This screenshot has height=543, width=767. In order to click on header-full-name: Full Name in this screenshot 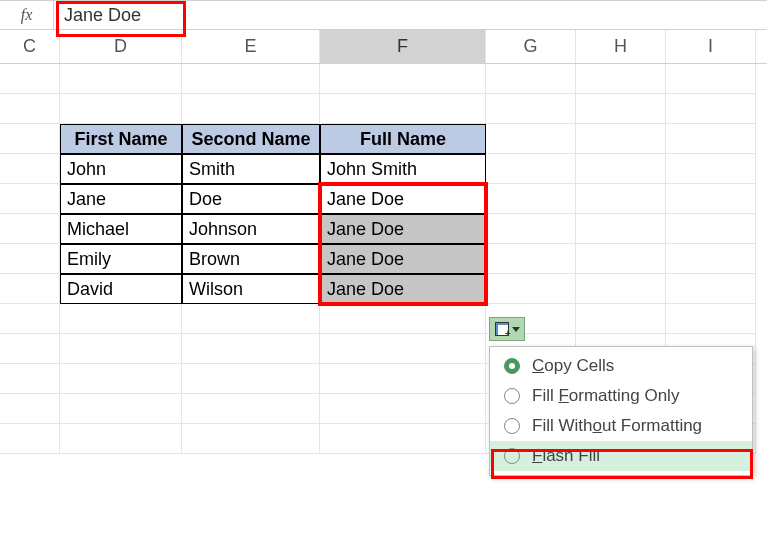, I will do `click(403, 139)`.